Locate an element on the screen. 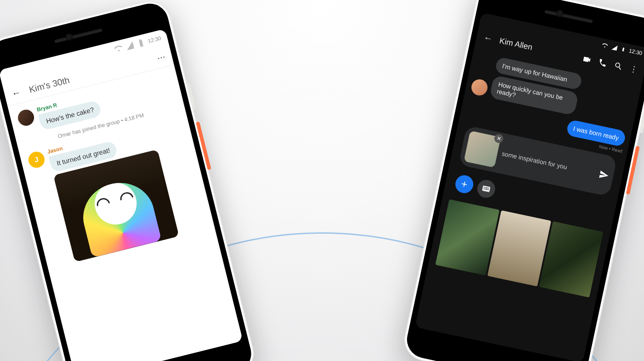 This screenshot has width=644, height=361. gallery-thumbnail is located at coordinates (572, 259).